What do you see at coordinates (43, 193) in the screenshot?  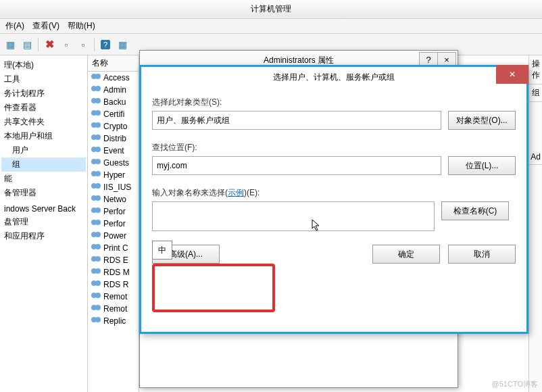 I see `tree-item: 备管理器` at bounding box center [43, 193].